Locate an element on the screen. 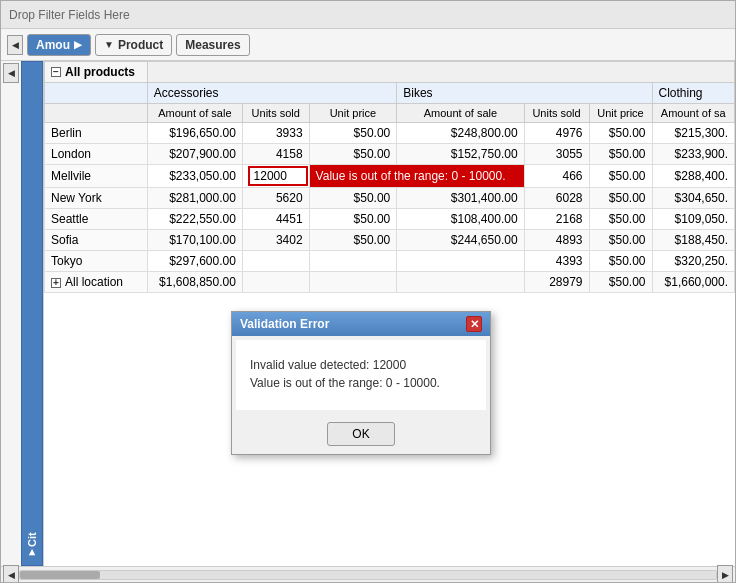 The width and height of the screenshot is (736, 583). table-row: Sofia$170,100.003402$50.00$244,650.00489… is located at coordinates (390, 240).